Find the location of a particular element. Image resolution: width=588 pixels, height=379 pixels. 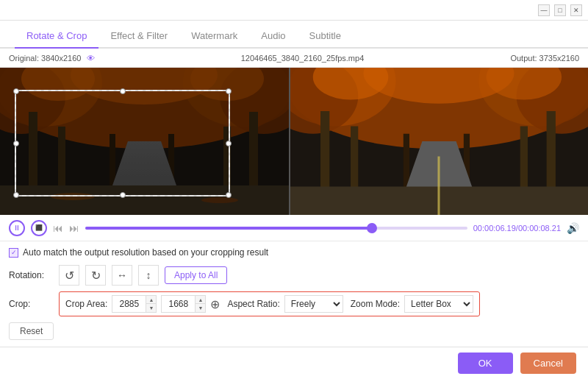

crop-handle-mr is located at coordinates (229, 144).